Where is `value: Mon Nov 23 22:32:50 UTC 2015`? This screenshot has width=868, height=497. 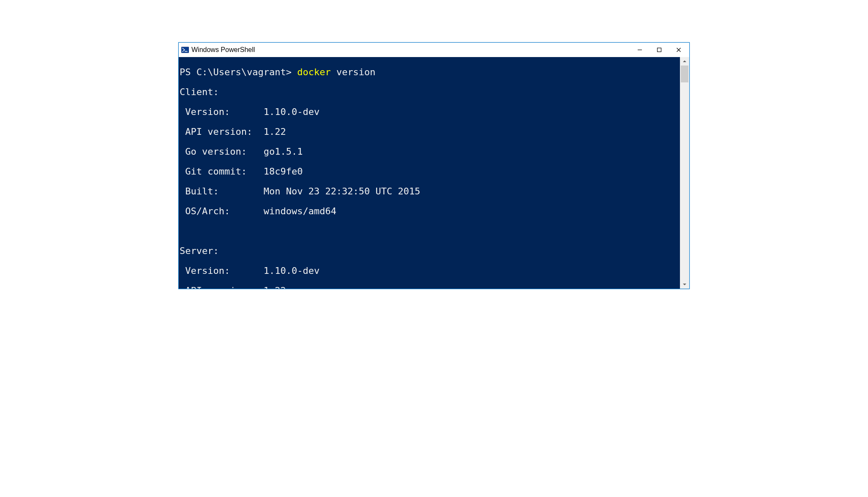 value: Mon Nov 23 22:32:50 UTC 2015 is located at coordinates (342, 191).